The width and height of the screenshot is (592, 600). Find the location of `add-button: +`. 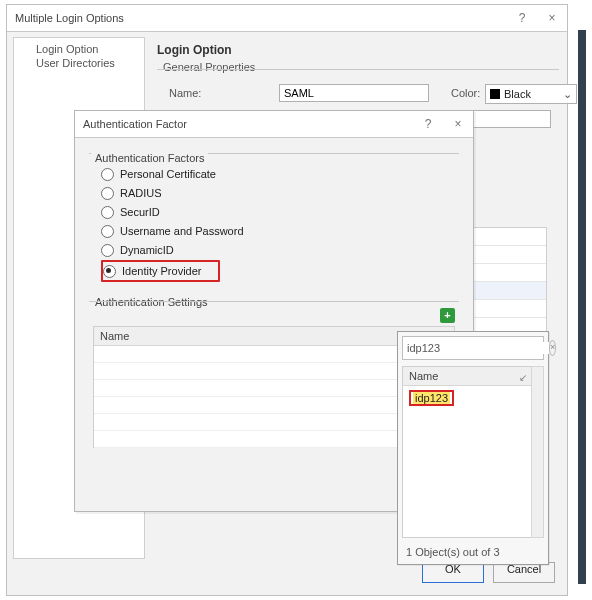

add-button: + is located at coordinates (448, 316).